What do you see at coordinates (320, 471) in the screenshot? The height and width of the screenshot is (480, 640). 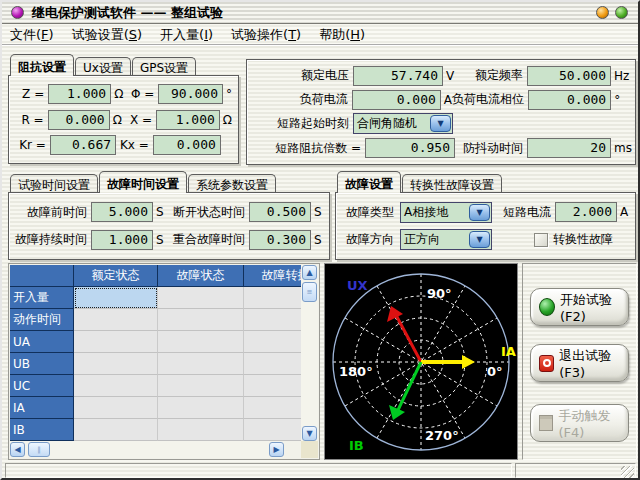 I see `status-bar` at bounding box center [320, 471].